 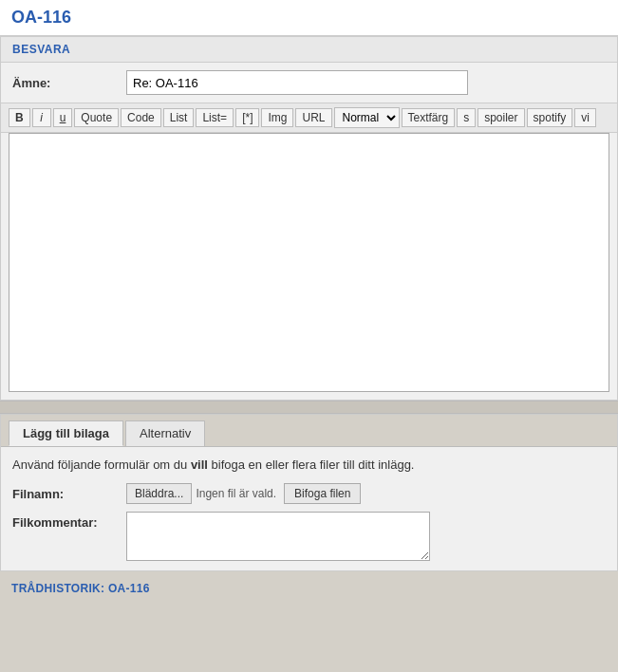 I want to click on attachment-description: Använd följande formulär om du vill bifo…, so click(x=309, y=465).